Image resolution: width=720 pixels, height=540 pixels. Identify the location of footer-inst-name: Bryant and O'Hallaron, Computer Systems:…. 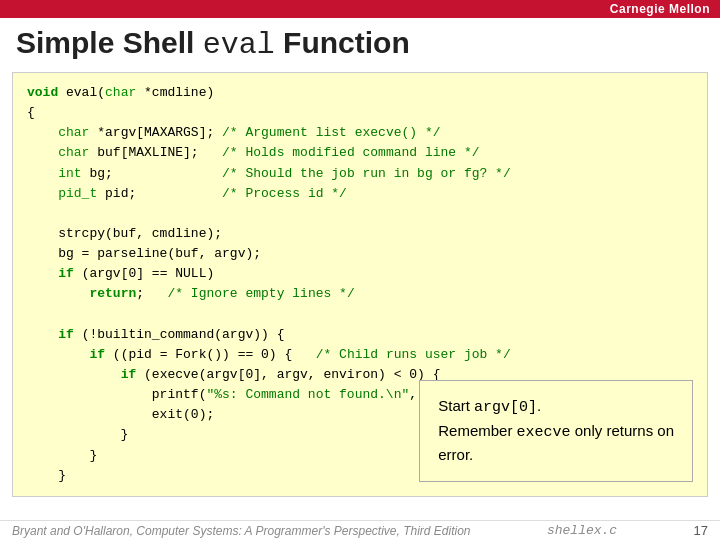
(242, 531).